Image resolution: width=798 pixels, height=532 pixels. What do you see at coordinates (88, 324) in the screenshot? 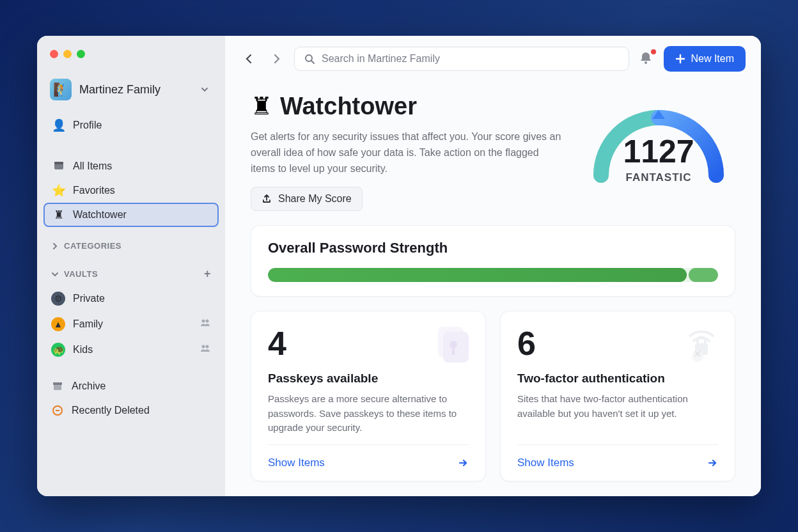
I see `vault-label: Family` at bounding box center [88, 324].